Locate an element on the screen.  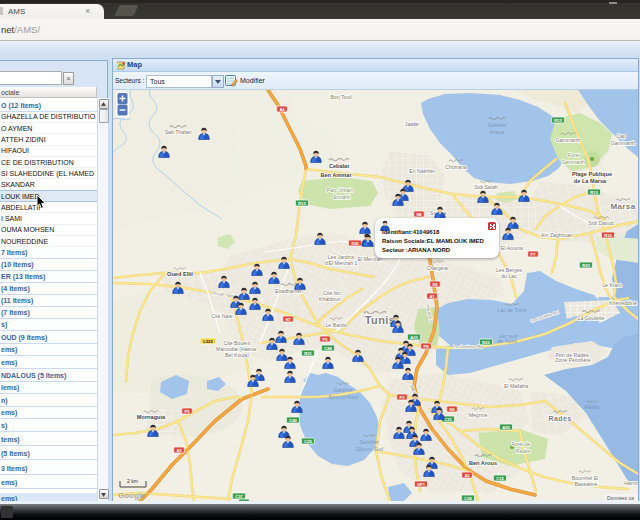
svg-text: Sab Thabet is located at coordinates (178, 132).